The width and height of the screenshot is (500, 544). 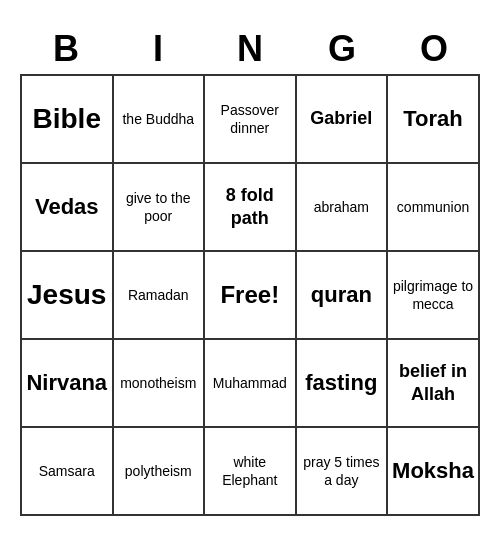 What do you see at coordinates (250, 49) in the screenshot?
I see `title-n: N` at bounding box center [250, 49].